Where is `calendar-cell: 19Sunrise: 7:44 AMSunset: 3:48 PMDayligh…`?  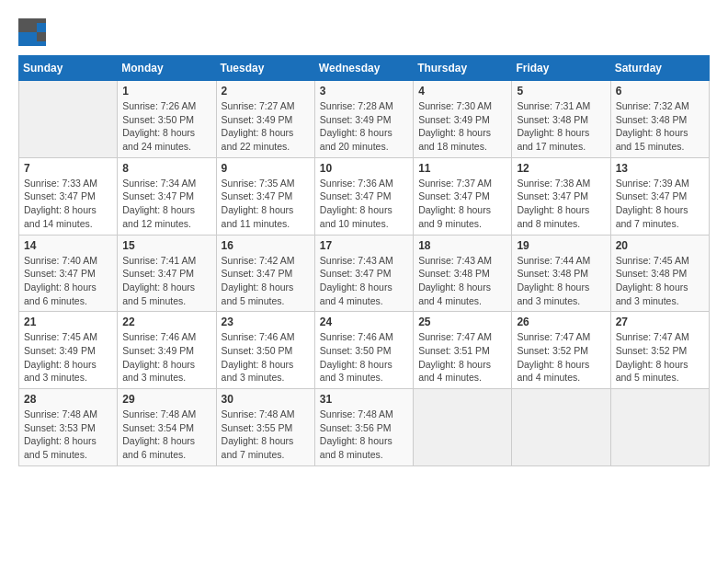 calendar-cell: 19Sunrise: 7:44 AMSunset: 3:48 PMDayligh… is located at coordinates (561, 273).